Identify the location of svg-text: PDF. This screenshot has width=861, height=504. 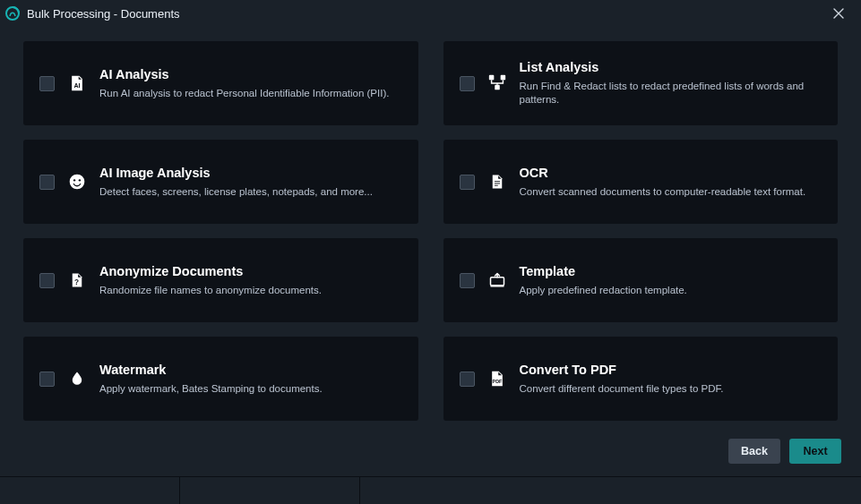
(497, 381).